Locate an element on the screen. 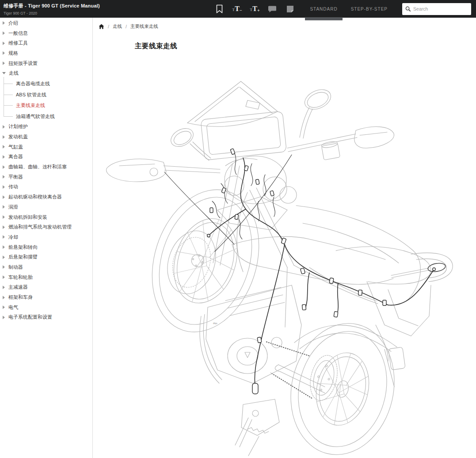 The height and width of the screenshot is (458, 476). home-icon is located at coordinates (102, 27).